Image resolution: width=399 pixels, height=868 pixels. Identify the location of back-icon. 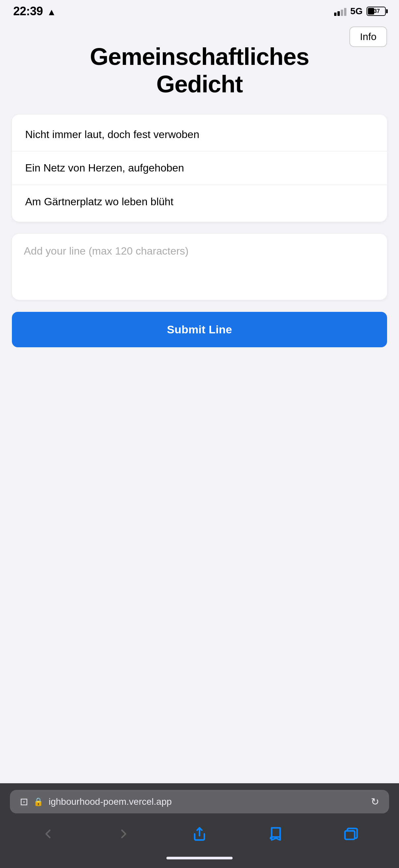
(48, 834).